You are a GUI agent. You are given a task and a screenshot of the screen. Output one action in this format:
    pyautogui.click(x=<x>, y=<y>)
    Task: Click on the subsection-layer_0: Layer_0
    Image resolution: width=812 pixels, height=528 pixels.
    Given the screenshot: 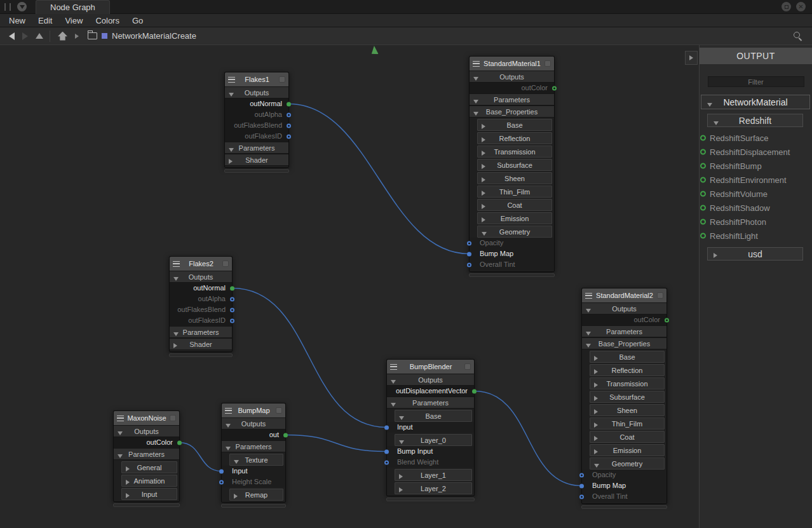 What is the action you would take?
    pyautogui.click(x=433, y=440)
    